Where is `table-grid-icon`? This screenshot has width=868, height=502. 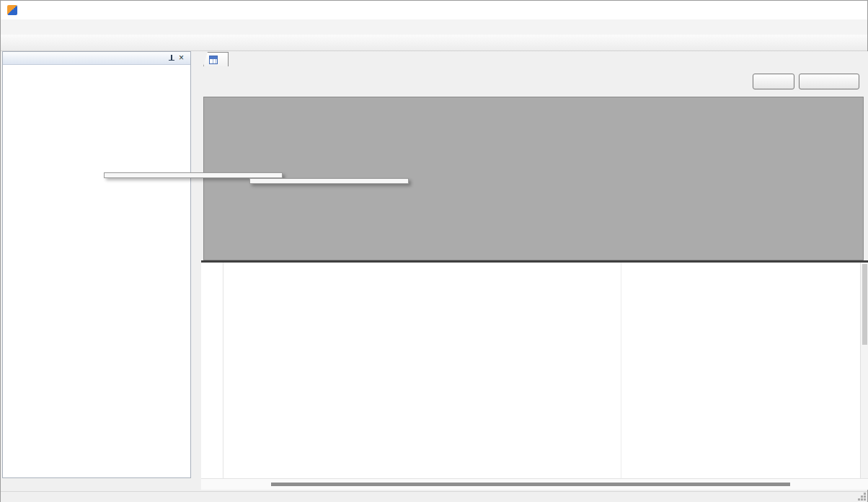 table-grid-icon is located at coordinates (213, 60).